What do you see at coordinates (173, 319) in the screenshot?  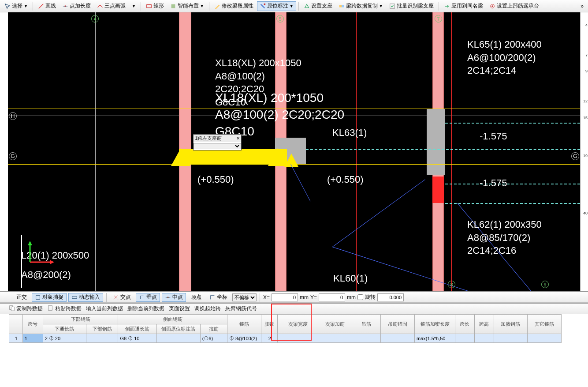 I see `col-side-group: 侧面钢筋` at bounding box center [173, 319].